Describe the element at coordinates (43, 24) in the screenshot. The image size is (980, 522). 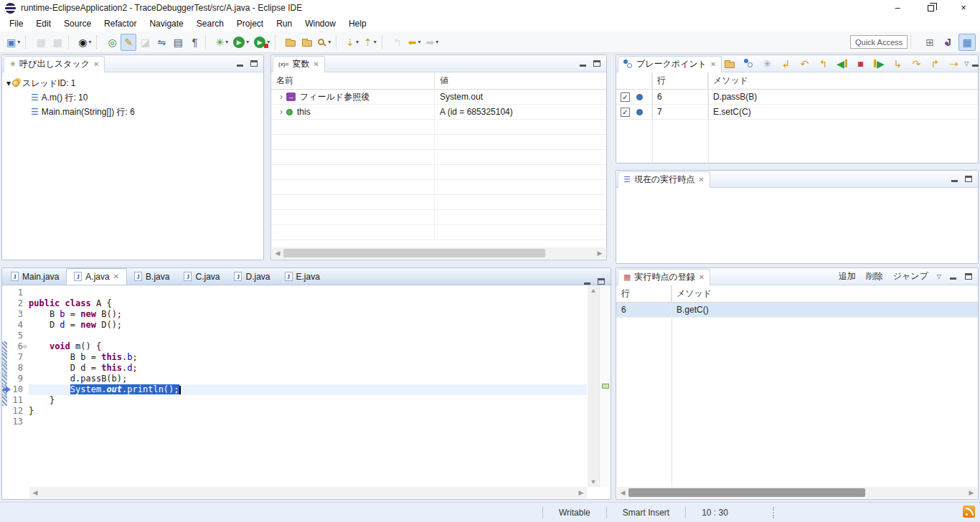
I see `menu-edit: Edit` at that location.